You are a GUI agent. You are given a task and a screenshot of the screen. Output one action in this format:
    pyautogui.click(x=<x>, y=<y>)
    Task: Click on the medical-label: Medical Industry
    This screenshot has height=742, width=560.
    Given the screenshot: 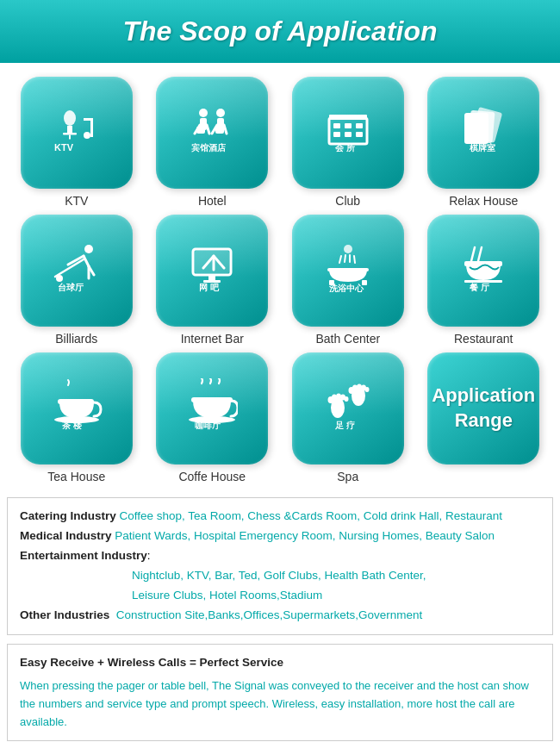 What is the action you would take?
    pyautogui.click(x=65, y=536)
    